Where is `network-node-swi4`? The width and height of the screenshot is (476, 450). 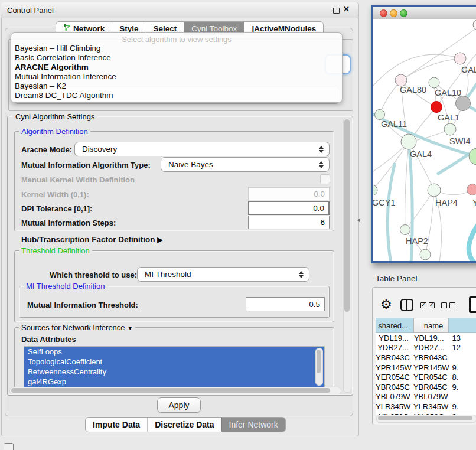
network-node-swi4 is located at coordinates (472, 156).